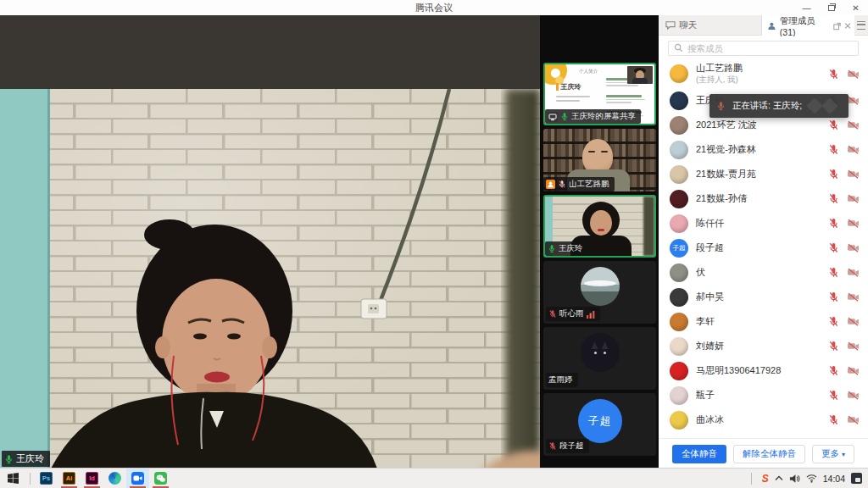 This screenshot has width=868, height=488. I want to click on member-row: 郝中昊, so click(763, 297).